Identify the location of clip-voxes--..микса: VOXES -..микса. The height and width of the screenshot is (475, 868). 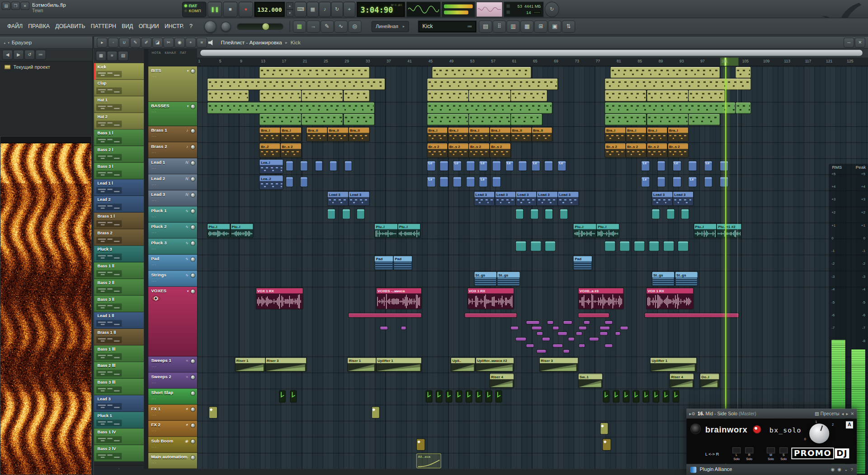
(399, 299).